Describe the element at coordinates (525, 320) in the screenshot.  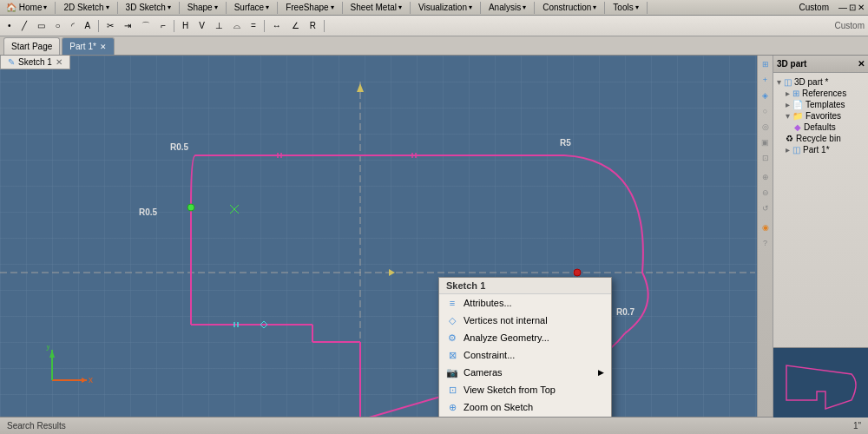
I see `menu-vertices-not-internal: ◇ Vertices not internal` at that location.